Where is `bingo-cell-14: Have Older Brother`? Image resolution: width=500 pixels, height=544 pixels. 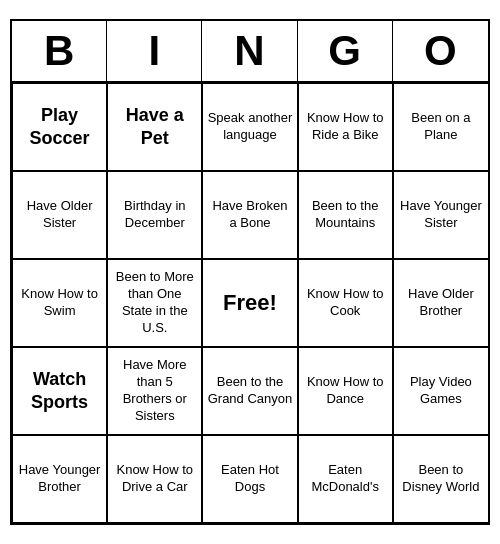 bingo-cell-14: Have Older Brother is located at coordinates (440, 303).